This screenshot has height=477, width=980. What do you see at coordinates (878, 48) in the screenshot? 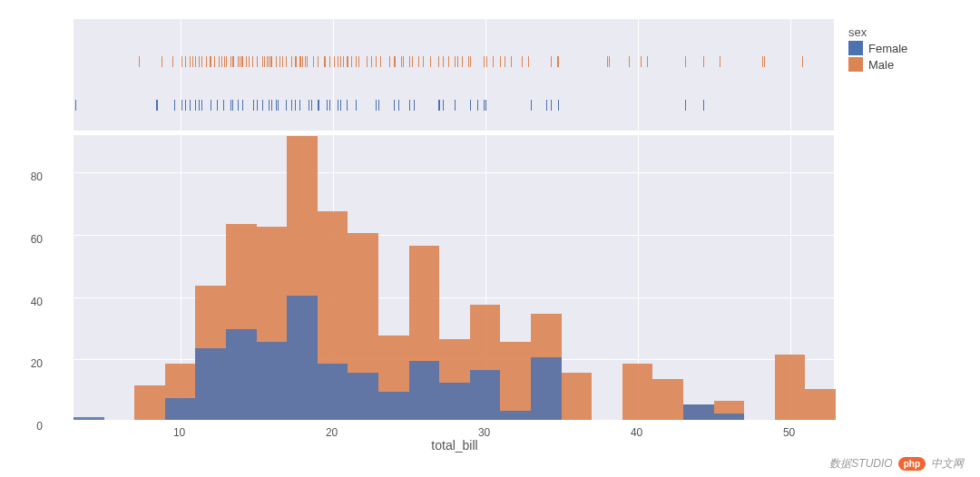
I see `legend-item-female: Female` at bounding box center [878, 48].